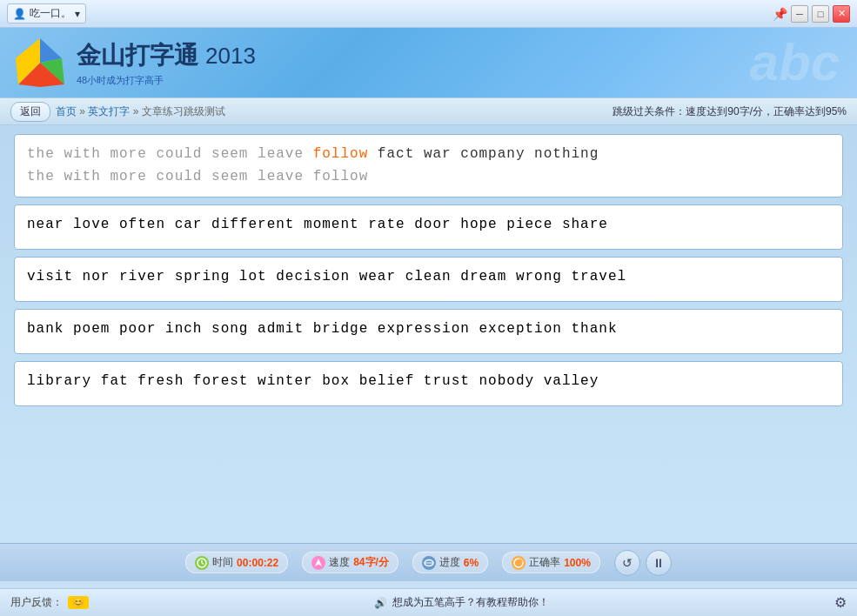 The height and width of the screenshot is (616, 857). I want to click on text-box-3: visit nor river spring lot decision wear…, so click(428, 279).